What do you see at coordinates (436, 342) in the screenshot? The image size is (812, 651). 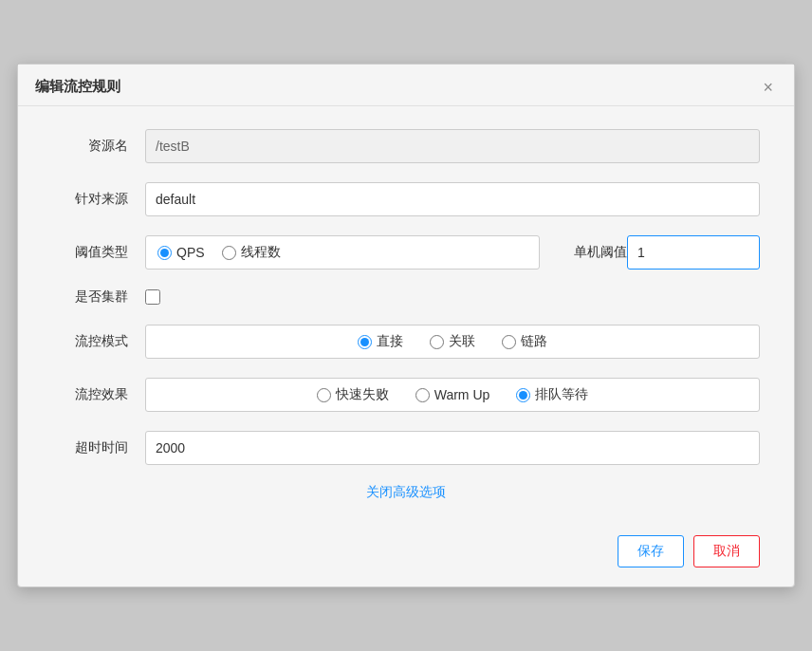 I see `radio-relate-input` at bounding box center [436, 342].